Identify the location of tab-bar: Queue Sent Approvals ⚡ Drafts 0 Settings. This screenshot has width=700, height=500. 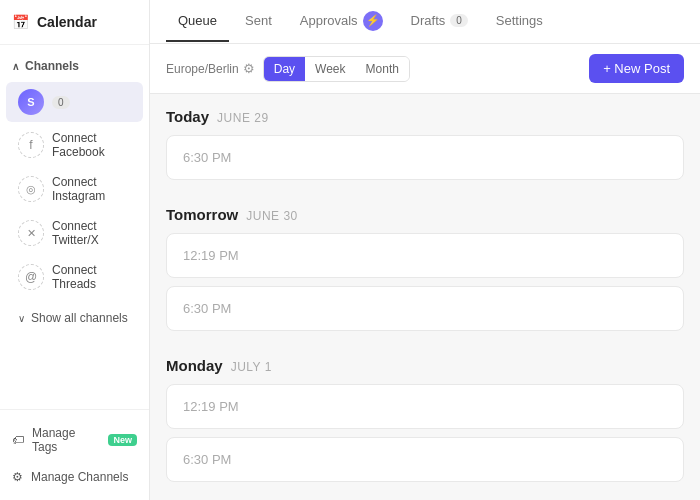
(425, 22).